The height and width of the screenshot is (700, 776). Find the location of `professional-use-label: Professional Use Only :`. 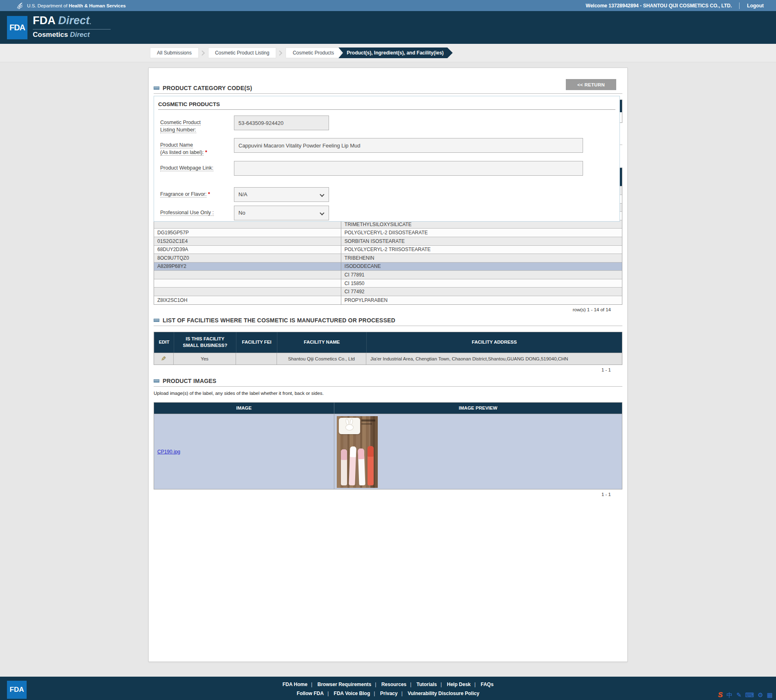

professional-use-label: Professional Use Only : is located at coordinates (197, 211).